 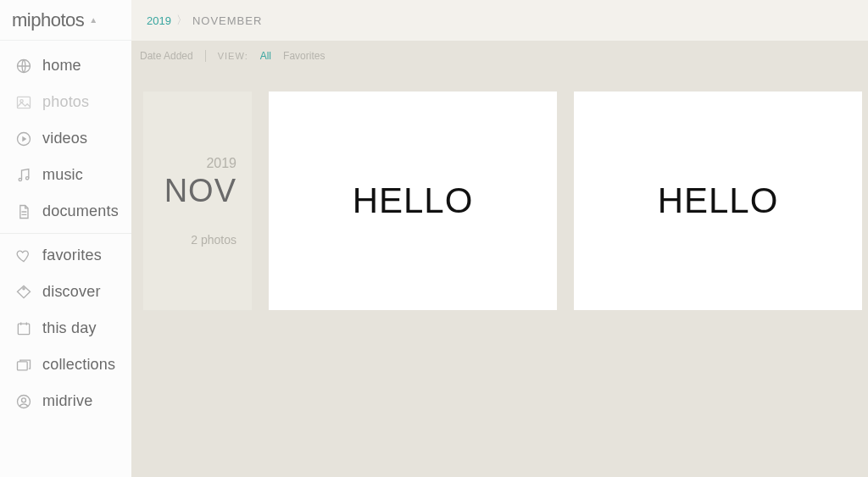 I want to click on user-circle-icon, so click(x=24, y=402).